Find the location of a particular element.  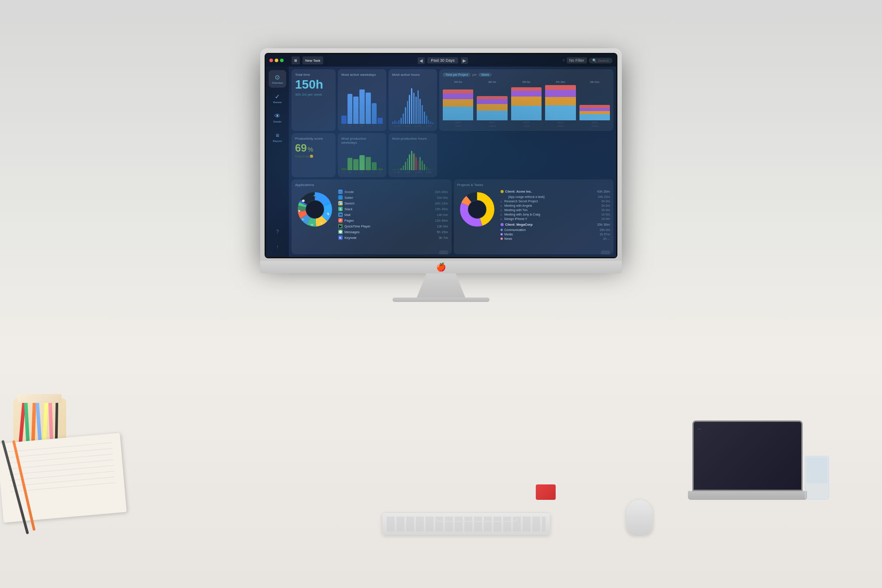

task-tim-expand: ▶ is located at coordinates (502, 210).